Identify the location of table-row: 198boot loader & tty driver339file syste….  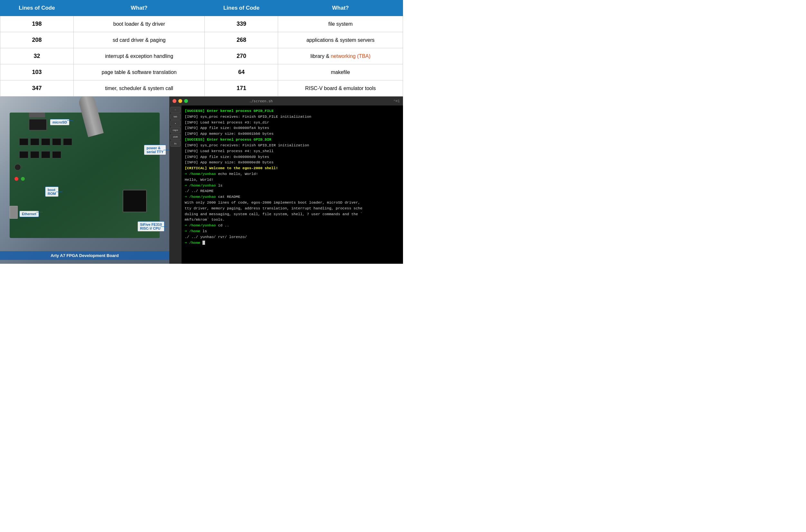
(202, 24).